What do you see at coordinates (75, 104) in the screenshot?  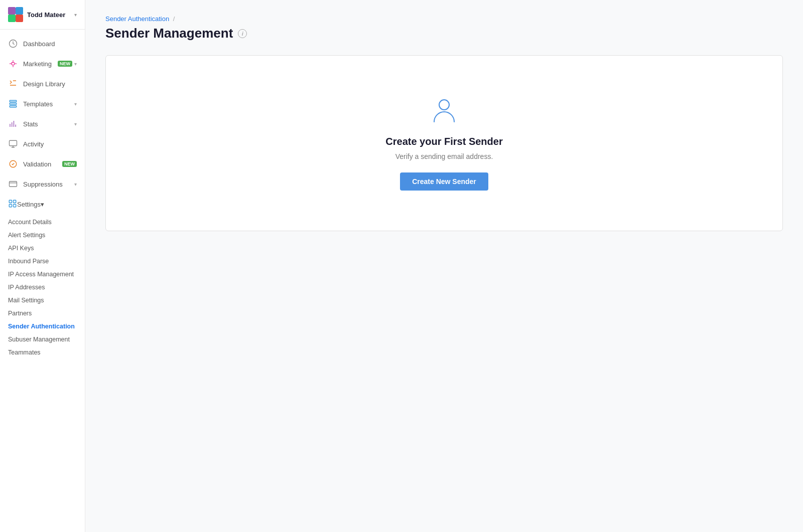 I see `templates-chevron: ▾` at bounding box center [75, 104].